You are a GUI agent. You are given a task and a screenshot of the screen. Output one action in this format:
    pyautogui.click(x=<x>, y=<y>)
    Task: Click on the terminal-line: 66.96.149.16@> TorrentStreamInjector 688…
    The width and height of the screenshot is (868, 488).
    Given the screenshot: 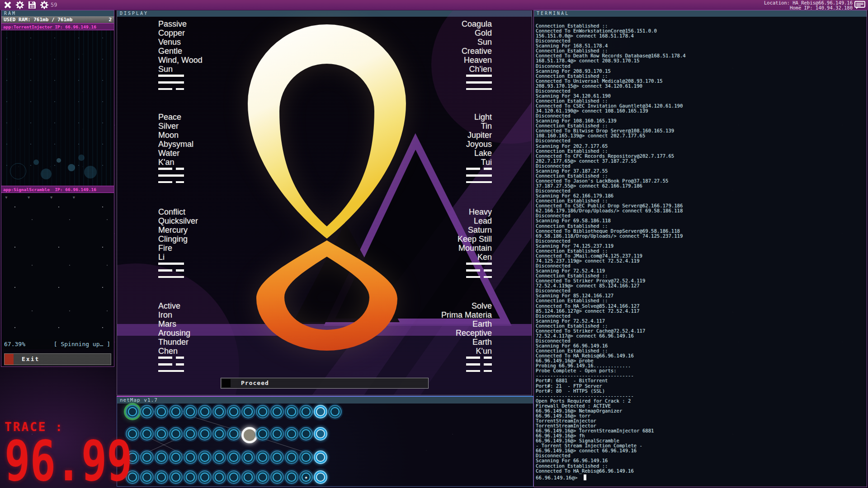 What is the action you would take?
    pyautogui.click(x=700, y=431)
    